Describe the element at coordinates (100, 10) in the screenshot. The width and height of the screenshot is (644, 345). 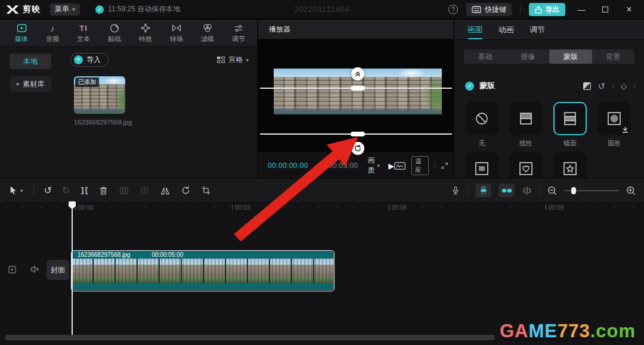
I see `check-icon: ✓` at that location.